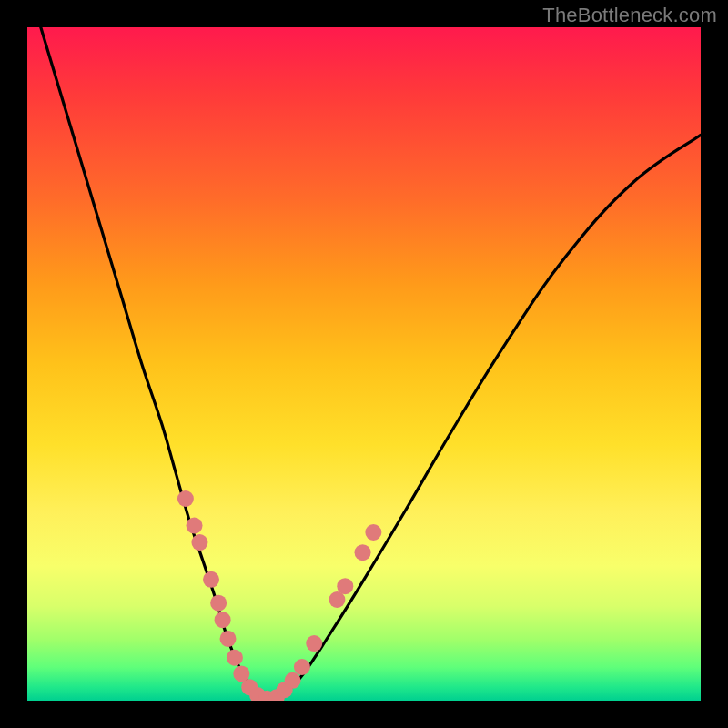  What do you see at coordinates (279, 595) in the screenshot?
I see `marker-group` at bounding box center [279, 595].